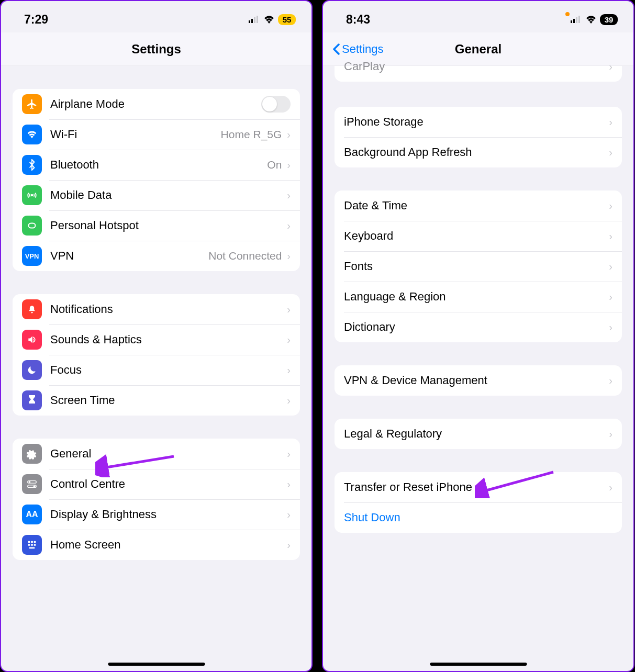  I want to click on row-label: iPhone Storage, so click(476, 122).